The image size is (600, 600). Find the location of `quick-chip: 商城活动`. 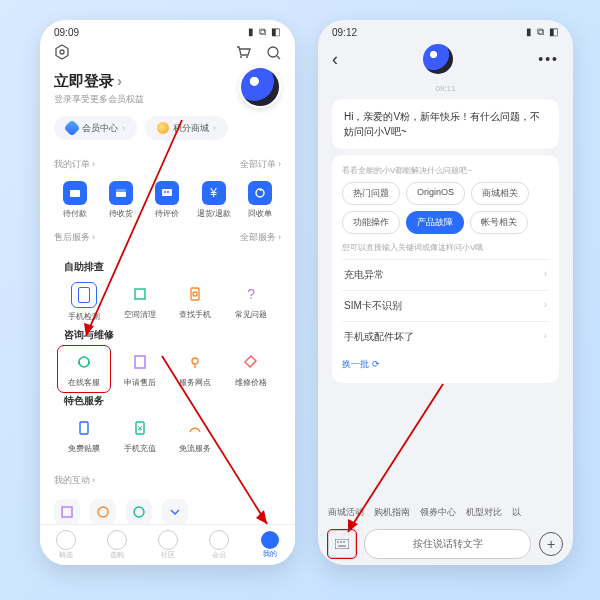

quick-chip: 商城活动 is located at coordinates (346, 512).